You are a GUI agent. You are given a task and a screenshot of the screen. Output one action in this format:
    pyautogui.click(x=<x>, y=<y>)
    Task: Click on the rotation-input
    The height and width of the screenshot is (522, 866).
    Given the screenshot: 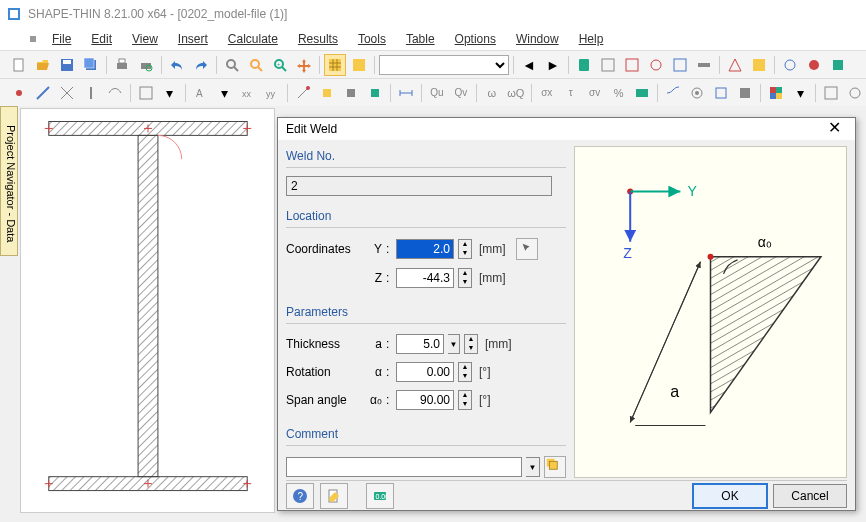 What is the action you would take?
    pyautogui.click(x=425, y=372)
    